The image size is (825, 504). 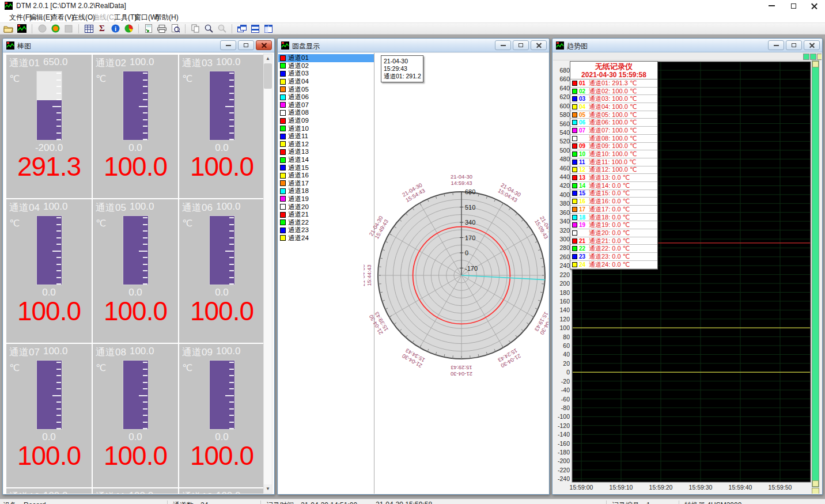 What do you see at coordinates (78, 29) in the screenshot?
I see `toolbar-separator` at bounding box center [78, 29].